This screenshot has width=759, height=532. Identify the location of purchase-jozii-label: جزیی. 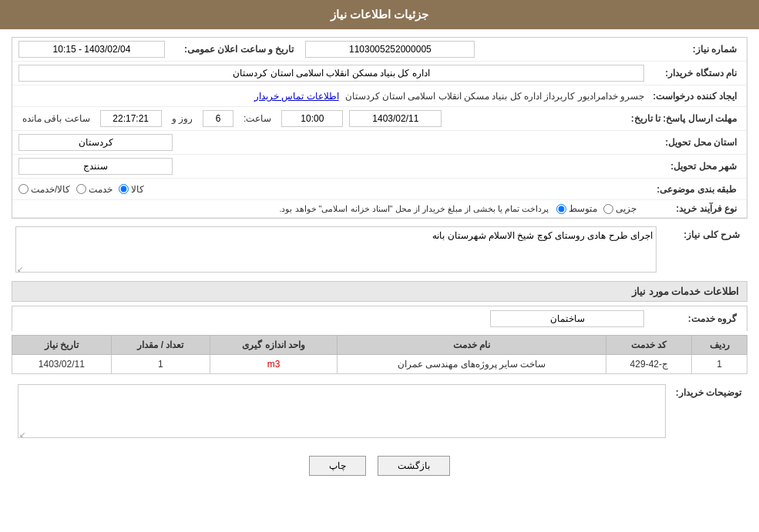
(626, 209).